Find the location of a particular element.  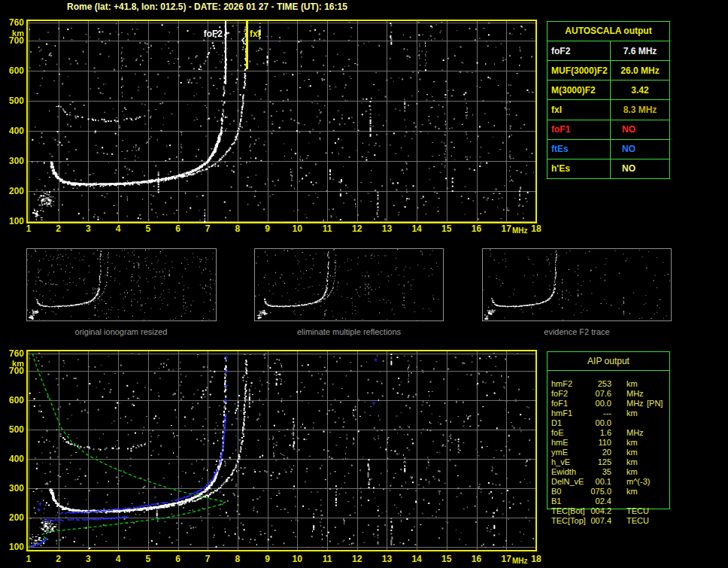

y-tick-label: 760 is located at coordinates (14, 23).